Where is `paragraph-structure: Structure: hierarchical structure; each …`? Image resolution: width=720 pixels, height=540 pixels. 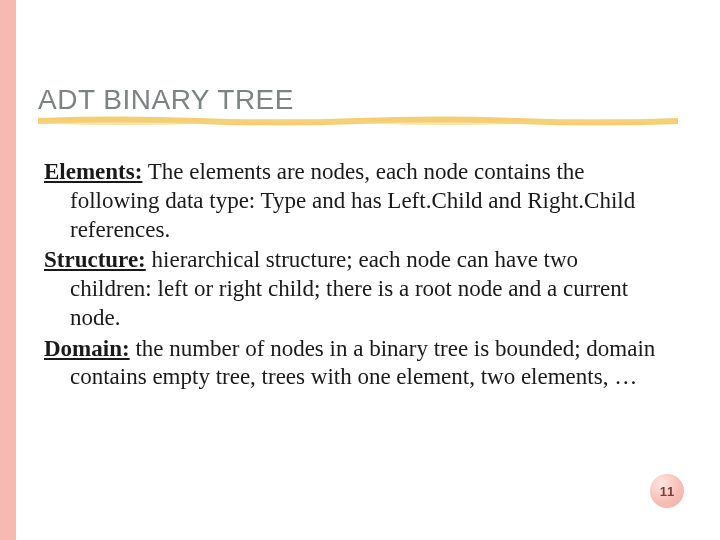
paragraph-structure: Structure: hierarchical structure; each … is located at coordinates (354, 289).